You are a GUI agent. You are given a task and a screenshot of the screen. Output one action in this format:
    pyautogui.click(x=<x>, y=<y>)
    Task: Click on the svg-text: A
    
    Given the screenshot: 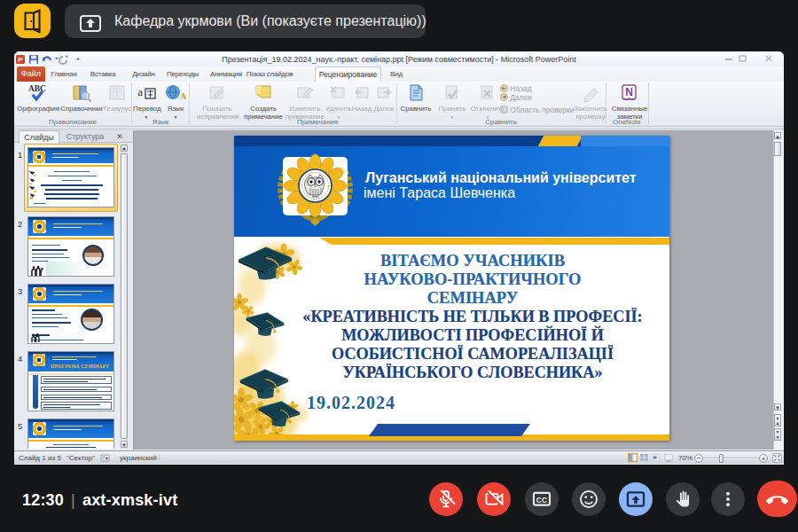 What is the action you would take?
    pyautogui.click(x=184, y=96)
    